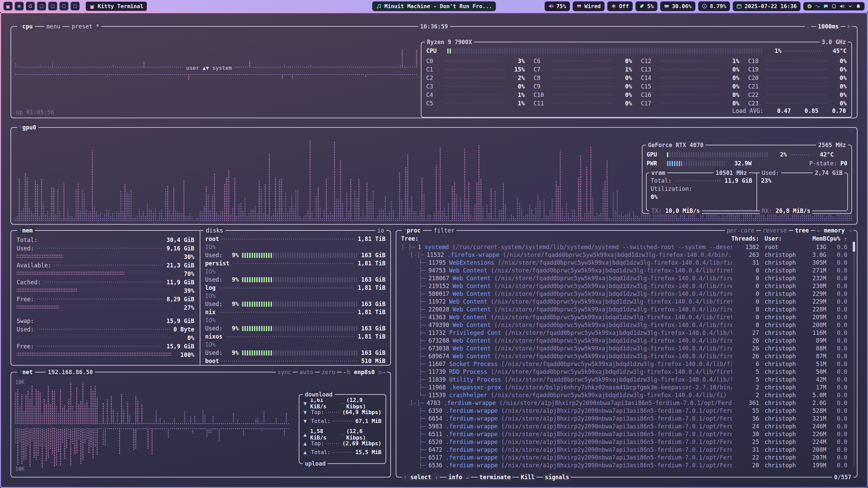 The width and height of the screenshot is (868, 488). Describe the element at coordinates (625, 348) in the screenshot. I see `process-row: ├─673038Web Content(/nix/store/fqadd0bpr…` at that location.